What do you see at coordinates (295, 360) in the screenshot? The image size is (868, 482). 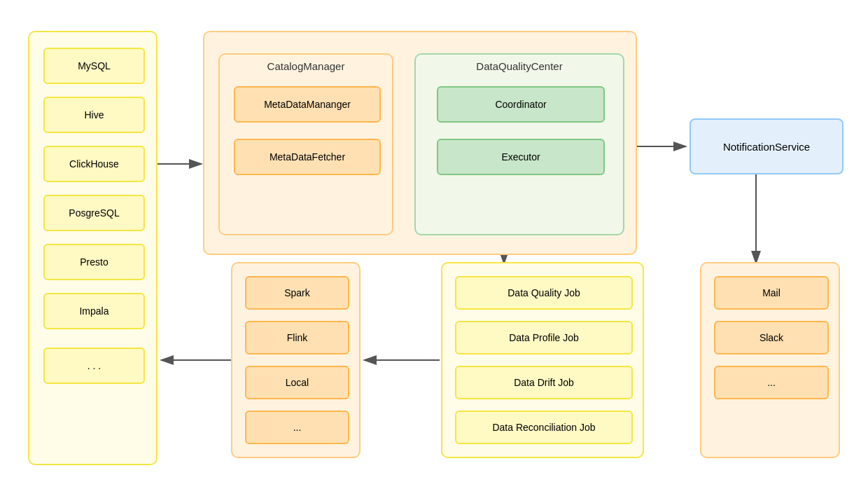 I see `execution-engines-container: Spark Flink Local ...` at bounding box center [295, 360].